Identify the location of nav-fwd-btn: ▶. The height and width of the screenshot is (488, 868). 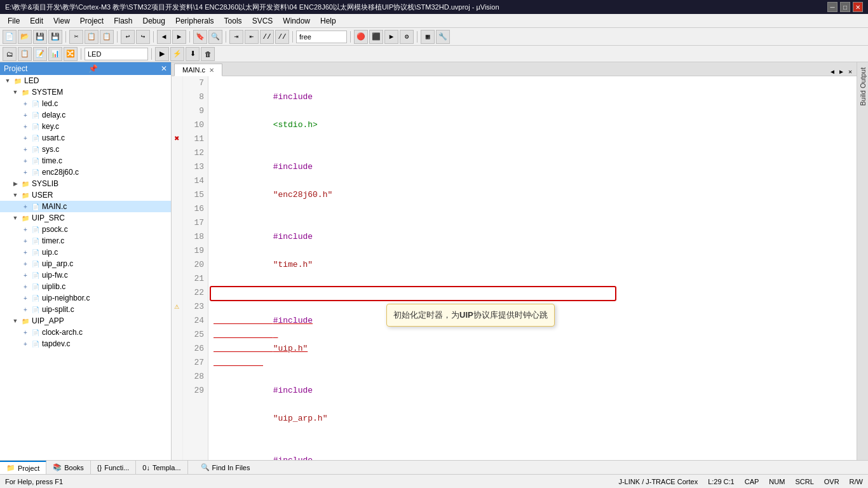
(179, 37).